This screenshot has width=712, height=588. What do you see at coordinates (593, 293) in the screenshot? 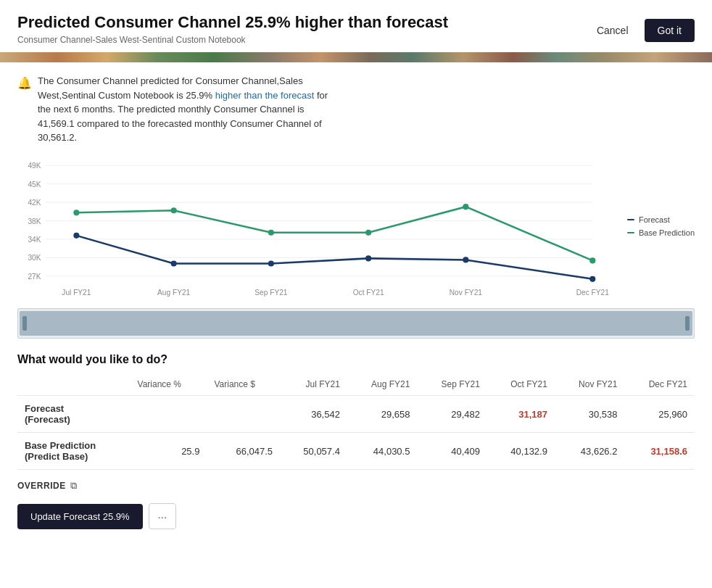
I see `svg-text: Dec FY21` at bounding box center [593, 293].